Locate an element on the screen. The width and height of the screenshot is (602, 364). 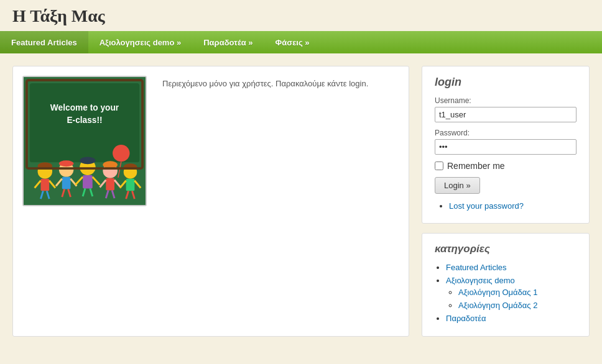
username-label: Username: is located at coordinates (506, 101).